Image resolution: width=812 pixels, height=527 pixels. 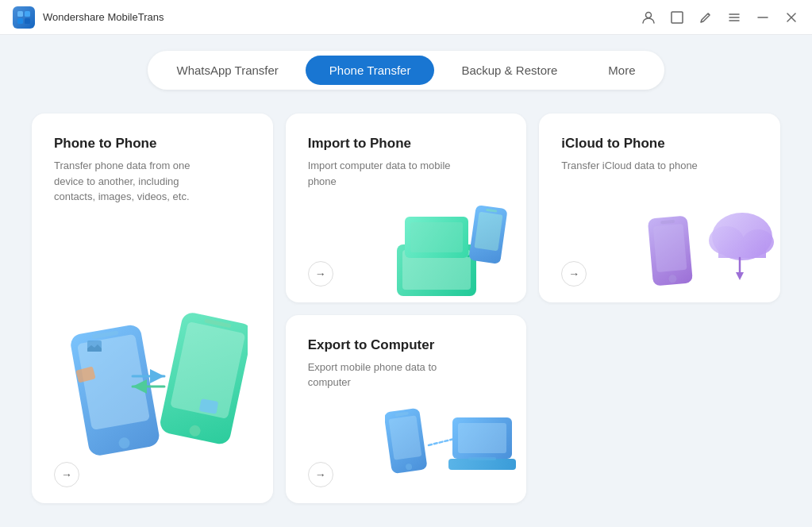 What do you see at coordinates (387, 173) in the screenshot?
I see `card-import-desc: Import computer data to mobile phone` at bounding box center [387, 173].